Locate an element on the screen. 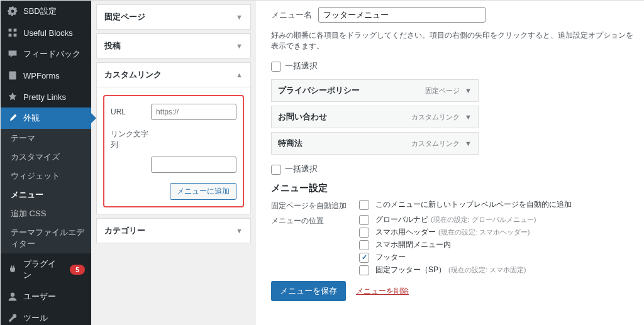 The image size is (644, 325). link-text-label: リンク文字列 is located at coordinates (131, 138).